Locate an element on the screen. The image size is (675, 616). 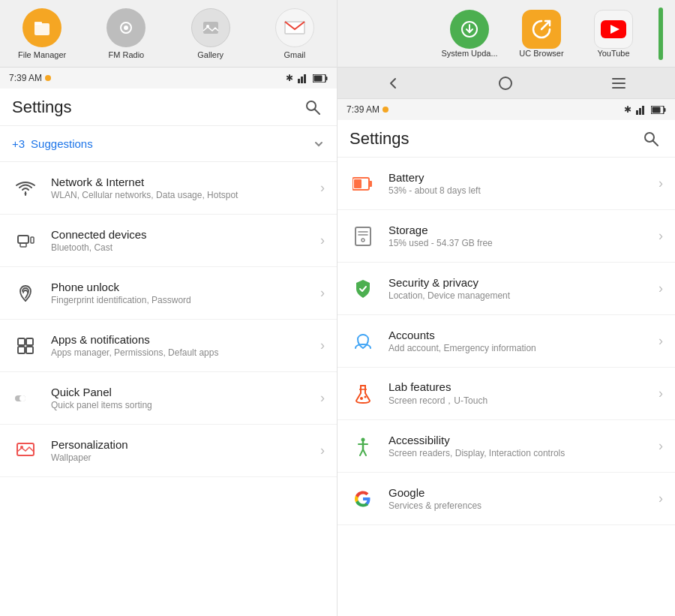
home-button is located at coordinates (506, 83).